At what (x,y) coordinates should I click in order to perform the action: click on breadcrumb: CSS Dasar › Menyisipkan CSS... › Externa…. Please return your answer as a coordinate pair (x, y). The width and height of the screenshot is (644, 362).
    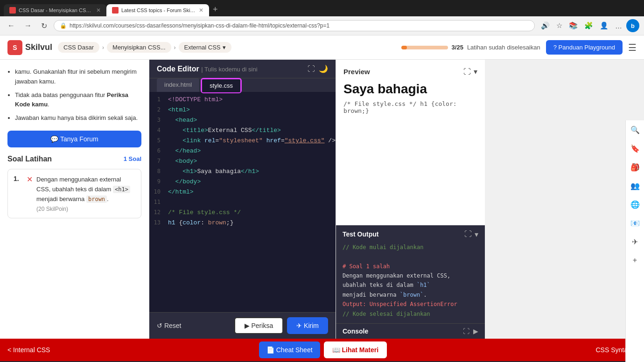
    Looking at the image, I should click on (227, 48).